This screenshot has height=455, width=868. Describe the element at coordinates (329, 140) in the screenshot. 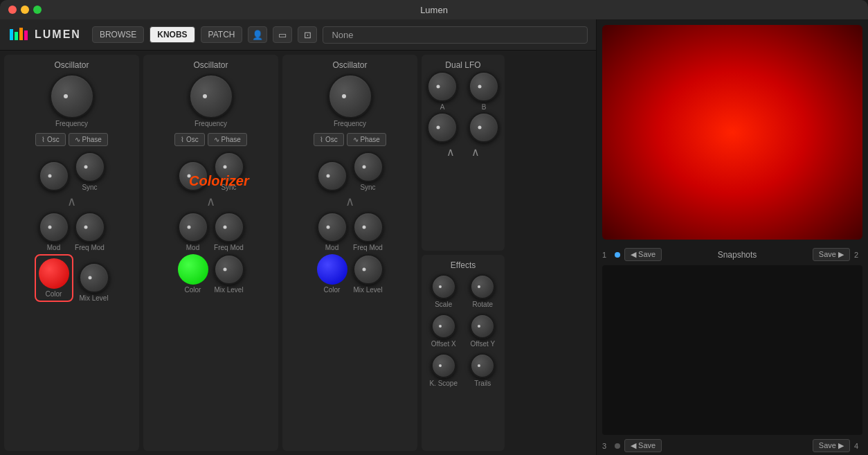

I see `osc3-osc-button: ⌇ Osc` at that location.